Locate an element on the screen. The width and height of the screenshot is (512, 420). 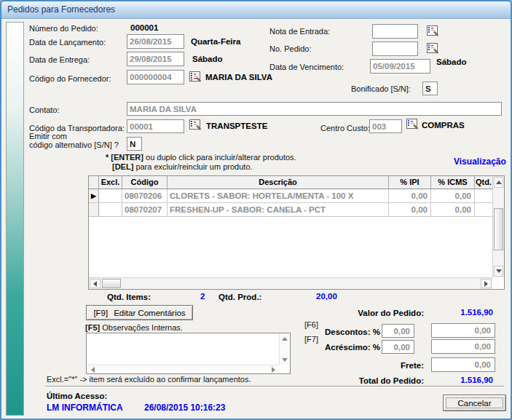
scroll-right-arrow-icon is located at coordinates (487, 284).